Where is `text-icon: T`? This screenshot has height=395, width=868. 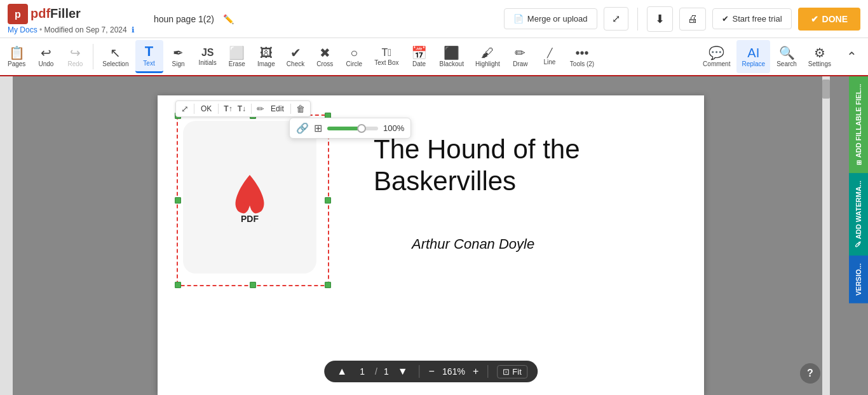
text-icon: T is located at coordinates (149, 52).